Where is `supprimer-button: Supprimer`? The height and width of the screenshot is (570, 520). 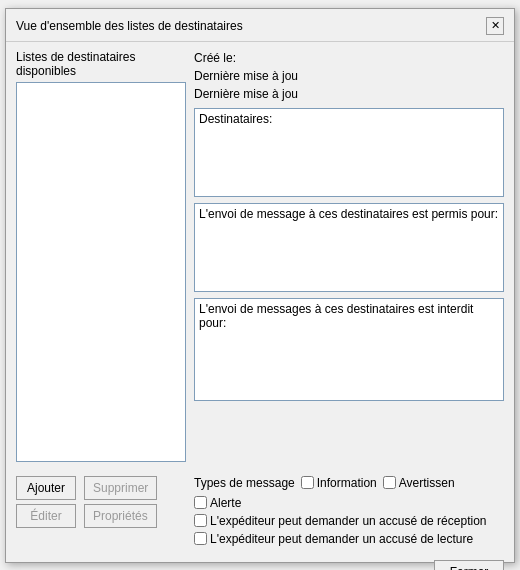
supprimer-button: Supprimer is located at coordinates (120, 488).